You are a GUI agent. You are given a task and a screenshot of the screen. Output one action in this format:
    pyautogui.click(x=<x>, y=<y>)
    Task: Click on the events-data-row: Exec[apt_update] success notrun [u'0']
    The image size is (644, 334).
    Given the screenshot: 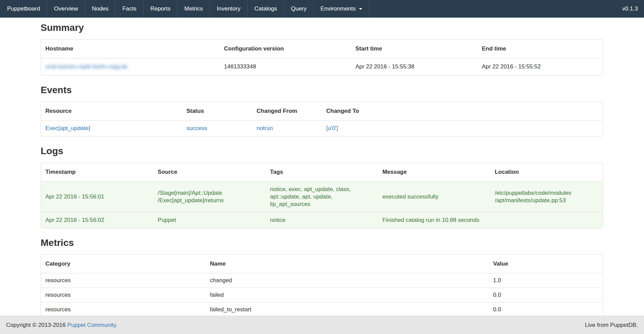 What is the action you would take?
    pyautogui.click(x=322, y=129)
    